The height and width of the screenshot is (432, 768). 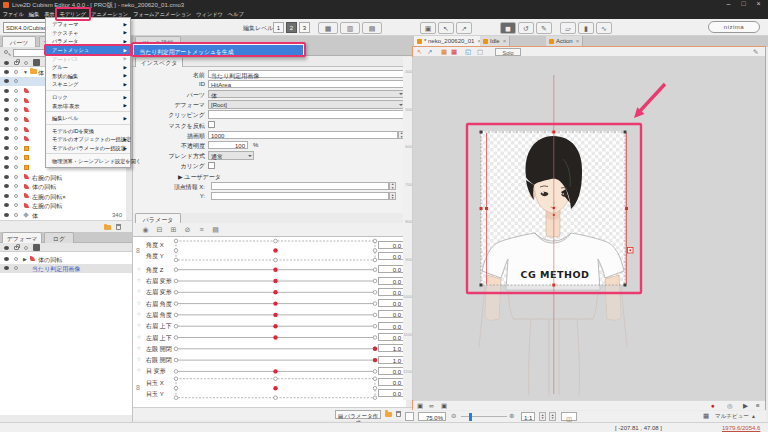 I want to click on edit-level-1: 1, so click(x=278, y=28).